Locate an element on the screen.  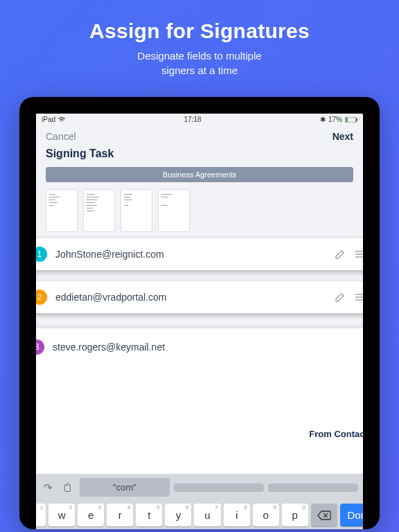
doc-thumb: ▬▬▬▬▬▬▬▬▬▬▬ is located at coordinates (174, 211).